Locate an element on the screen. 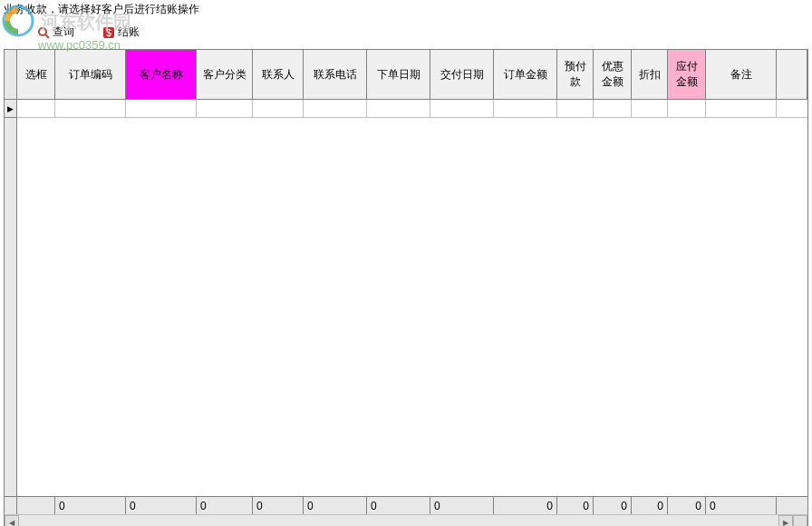 This screenshot has width=812, height=526. col-header-payable: 应付金额 is located at coordinates (687, 74).